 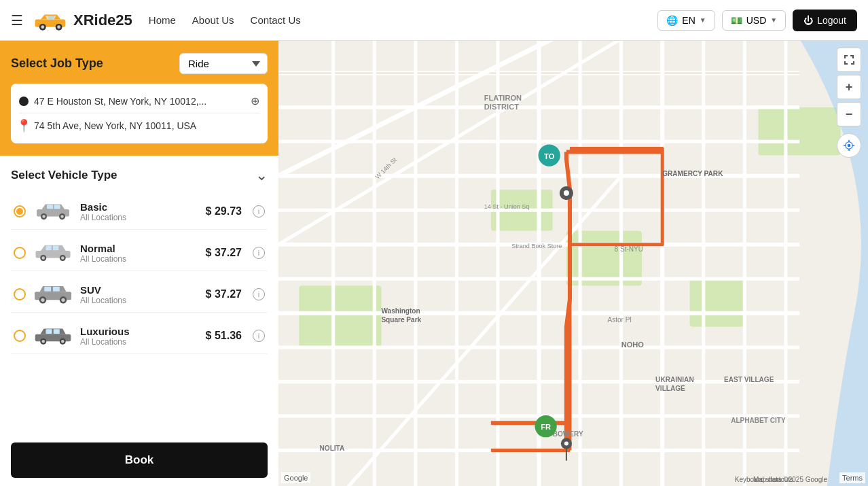 I want to click on basic-vehicle-info: Basic All Locations, so click(x=140, y=212).